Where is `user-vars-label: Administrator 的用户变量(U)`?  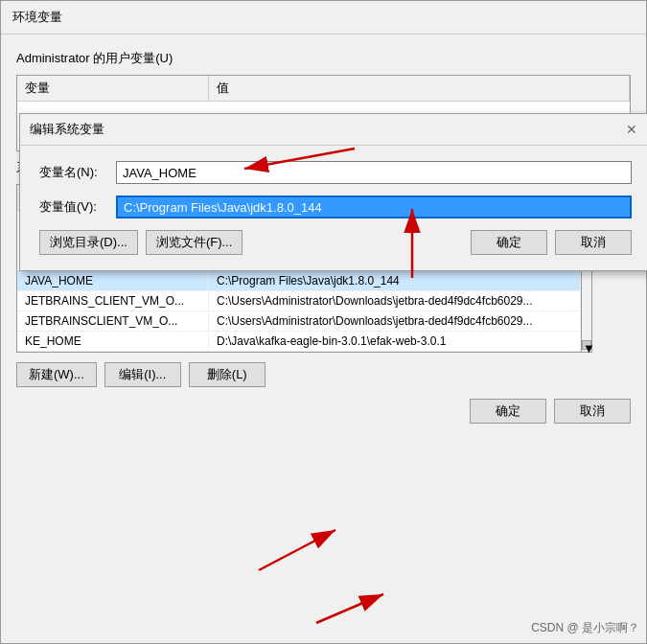
user-vars-label: Administrator 的用户变量(U) is located at coordinates (324, 58).